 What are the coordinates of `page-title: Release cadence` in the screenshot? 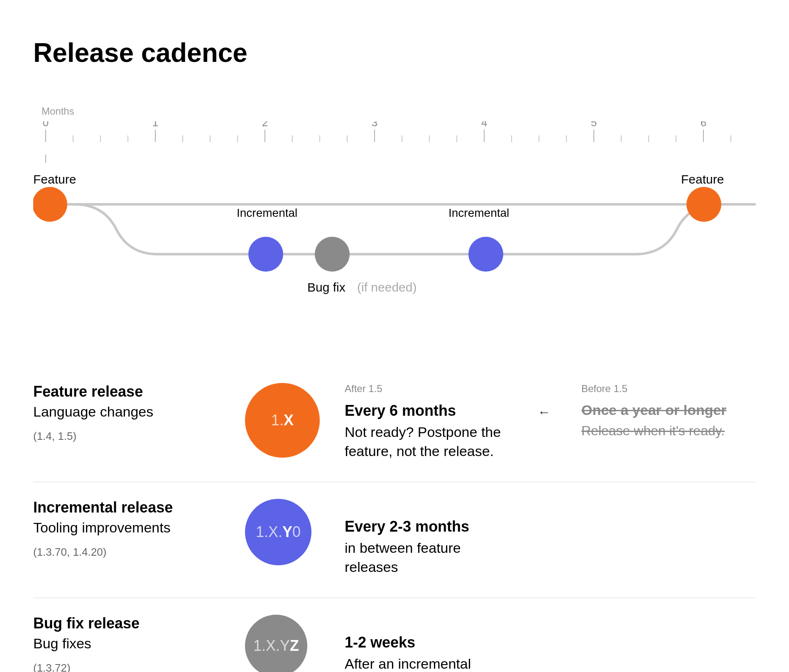 It's located at (394, 53).